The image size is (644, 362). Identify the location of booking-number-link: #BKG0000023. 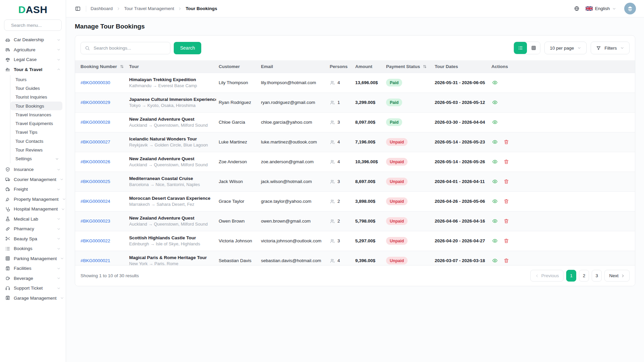
(95, 221).